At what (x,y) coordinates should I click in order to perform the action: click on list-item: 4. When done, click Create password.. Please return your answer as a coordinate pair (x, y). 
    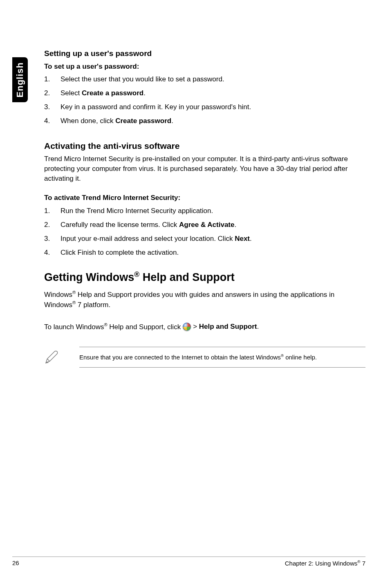
    Looking at the image, I should click on (205, 121).